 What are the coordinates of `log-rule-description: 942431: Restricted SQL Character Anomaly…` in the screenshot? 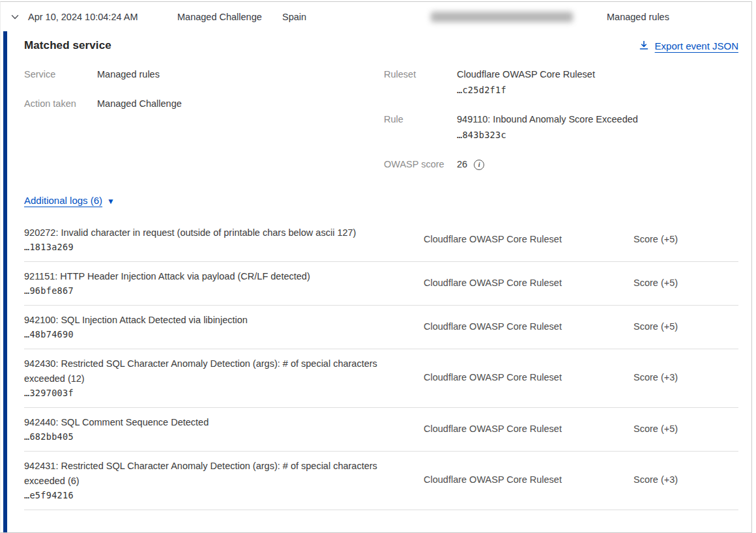 It's located at (214, 474).